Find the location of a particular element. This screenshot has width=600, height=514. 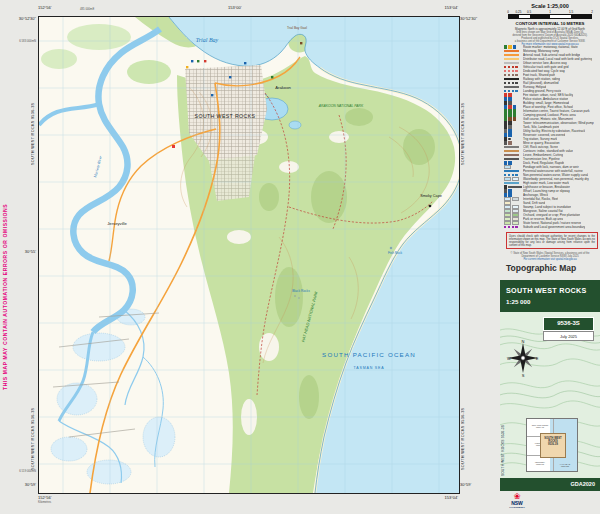

tick: 2 is located at coordinates (592, 12).